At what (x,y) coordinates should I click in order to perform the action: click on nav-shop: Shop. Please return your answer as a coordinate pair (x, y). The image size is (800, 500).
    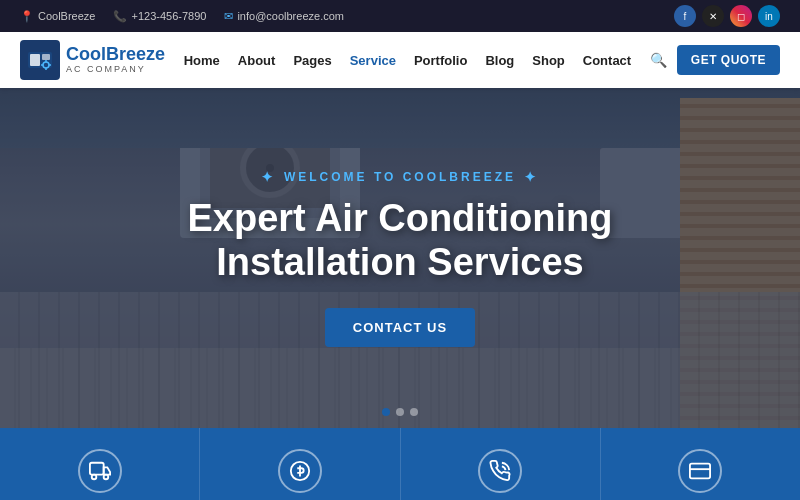
    Looking at the image, I should click on (548, 60).